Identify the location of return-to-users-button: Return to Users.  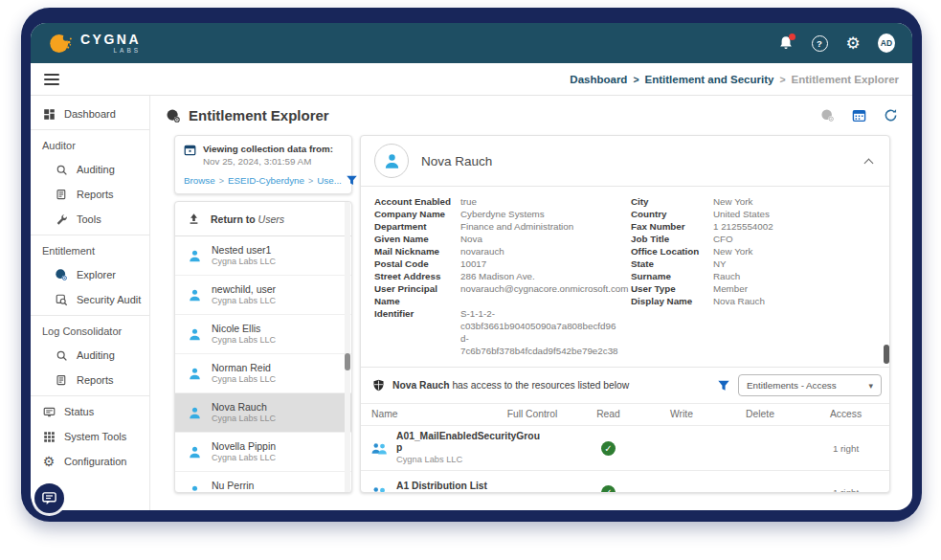
(263, 219).